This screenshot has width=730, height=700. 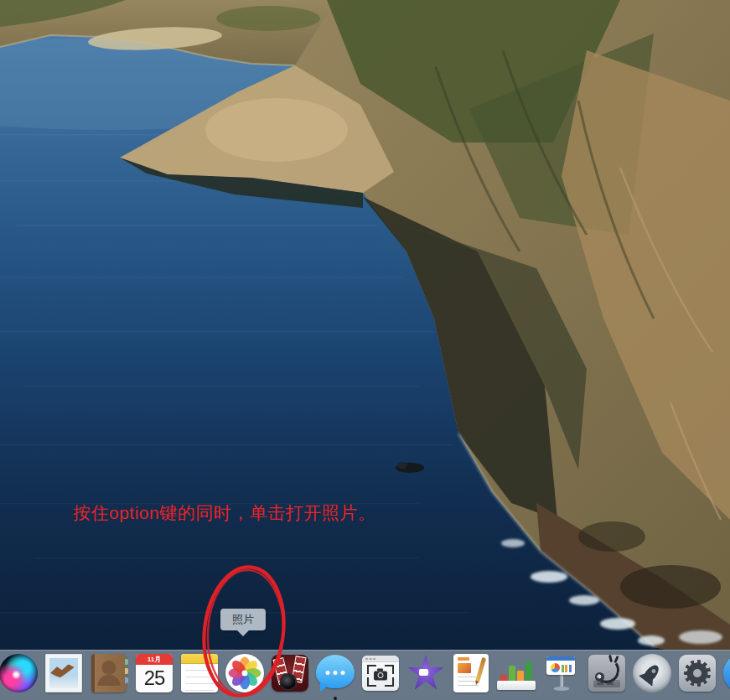 What do you see at coordinates (290, 673) in the screenshot?
I see `dock-item-photo-booth` at bounding box center [290, 673].